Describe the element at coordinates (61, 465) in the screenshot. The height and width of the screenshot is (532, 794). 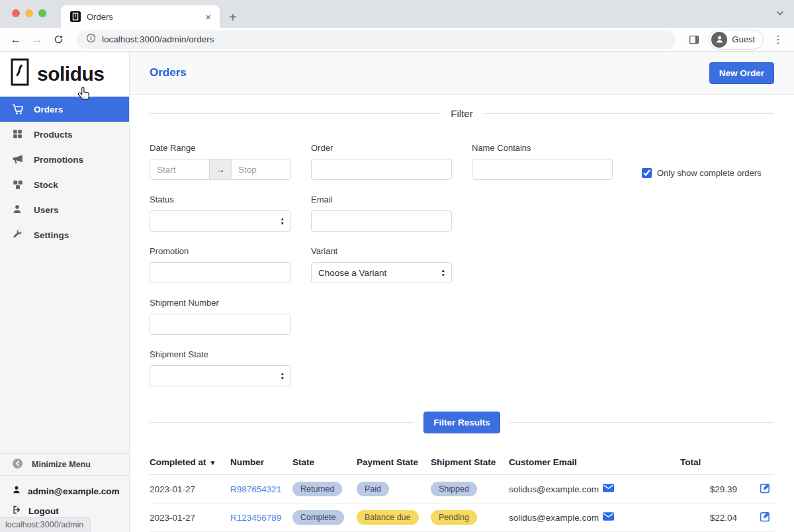
I see `minimize-menu-label: Minimize Menu` at that location.